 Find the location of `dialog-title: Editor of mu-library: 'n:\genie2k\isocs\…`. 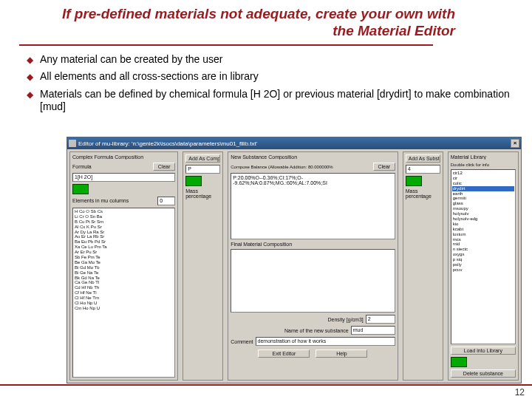

dialog-title: Editor of mu-library: 'n:\genie2k\isocs\… is located at coordinates (294, 143).